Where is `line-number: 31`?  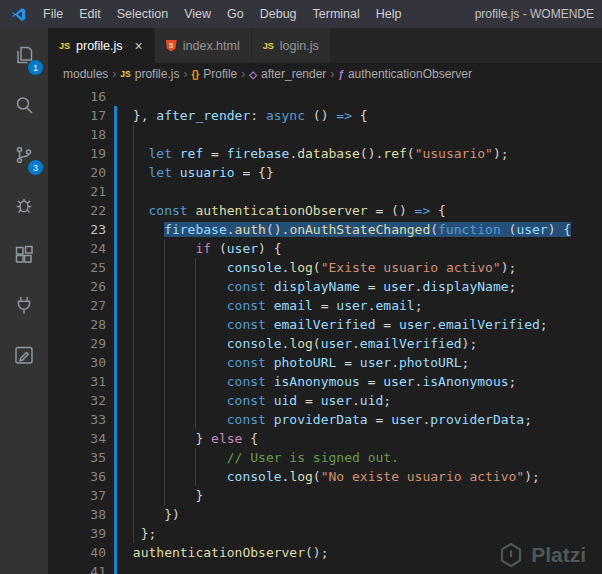 line-number: 31 is located at coordinates (77, 382).